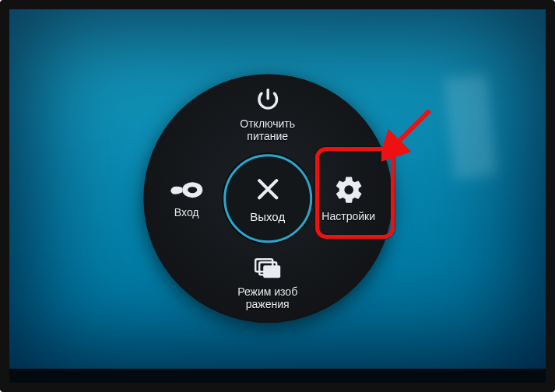  Describe the element at coordinates (268, 198) in the screenshot. I see `exit-option: Выход` at that location.